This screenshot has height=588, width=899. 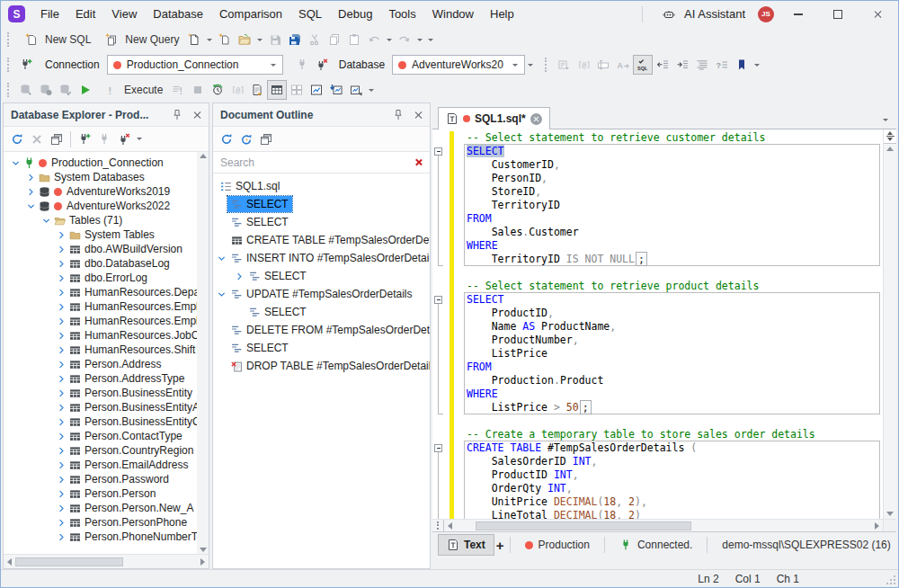 I want to click on code-line: ProductID,, so click(x=658, y=313).